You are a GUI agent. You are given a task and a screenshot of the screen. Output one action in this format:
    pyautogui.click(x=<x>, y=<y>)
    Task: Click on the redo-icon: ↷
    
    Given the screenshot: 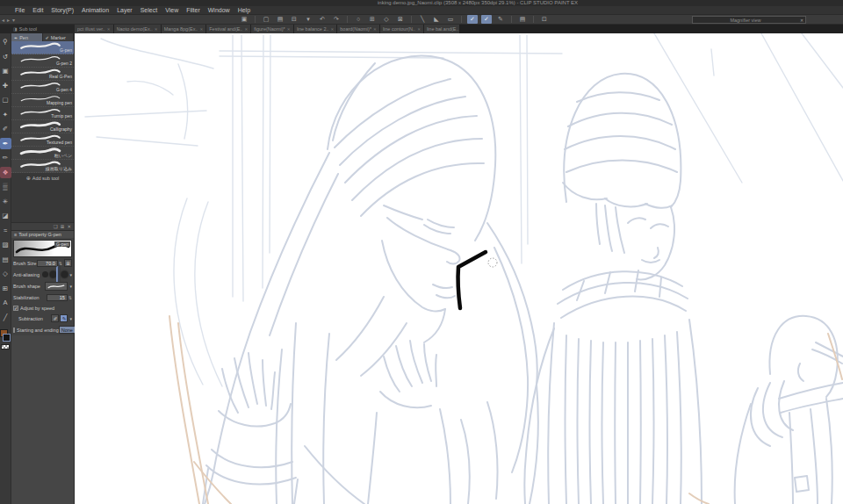 What is the action you would take?
    pyautogui.click(x=336, y=19)
    